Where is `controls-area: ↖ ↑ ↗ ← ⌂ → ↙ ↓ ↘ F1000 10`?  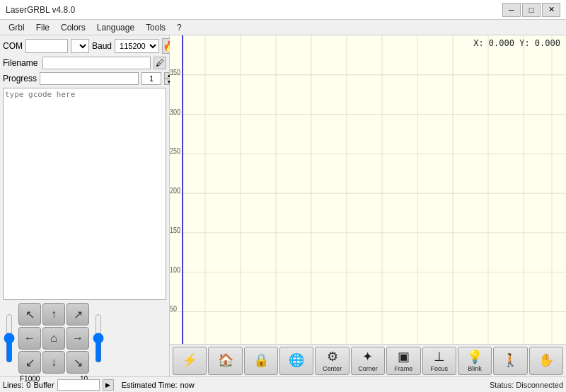 controls-area: ↖ ↑ ↗ ← ⌂ → ↙ ↓ ↘ F1000 10 is located at coordinates (85, 338).